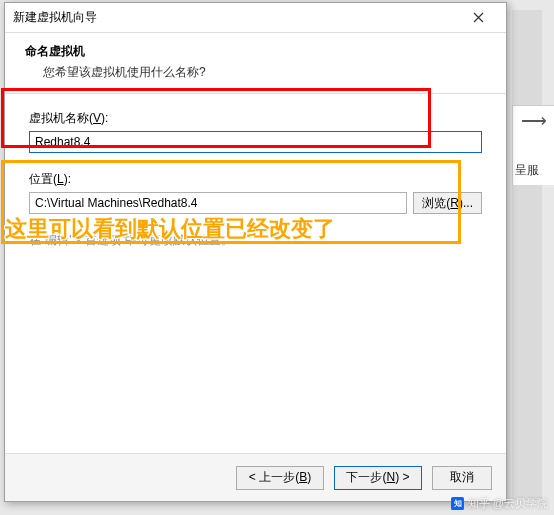  I want to click on next-button: 下一步(N) >, so click(378, 478).